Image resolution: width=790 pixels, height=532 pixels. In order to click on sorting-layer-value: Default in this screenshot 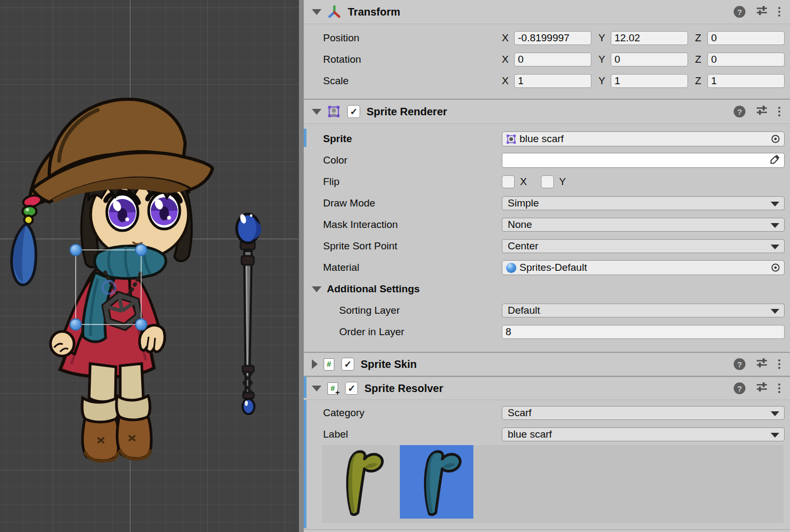, I will do `click(524, 311)`.